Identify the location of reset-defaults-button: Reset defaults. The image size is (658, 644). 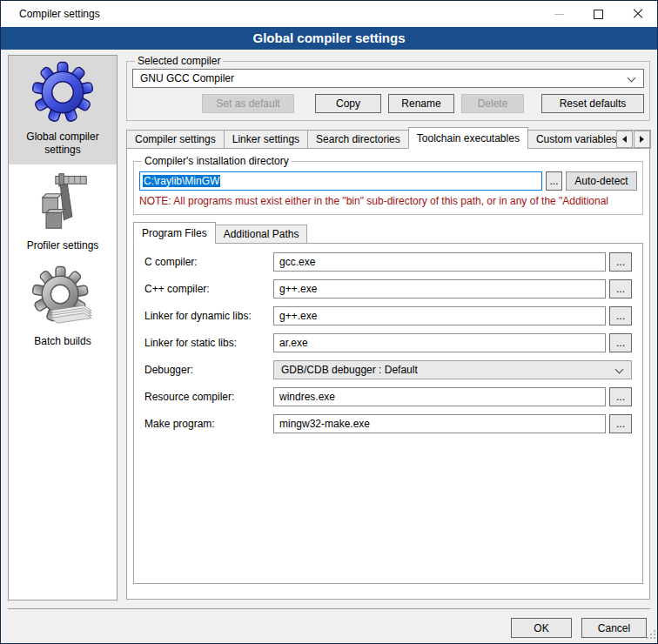
(593, 104).